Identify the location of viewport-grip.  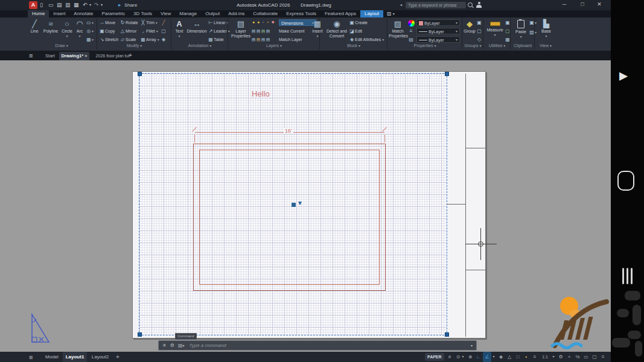
(140, 74).